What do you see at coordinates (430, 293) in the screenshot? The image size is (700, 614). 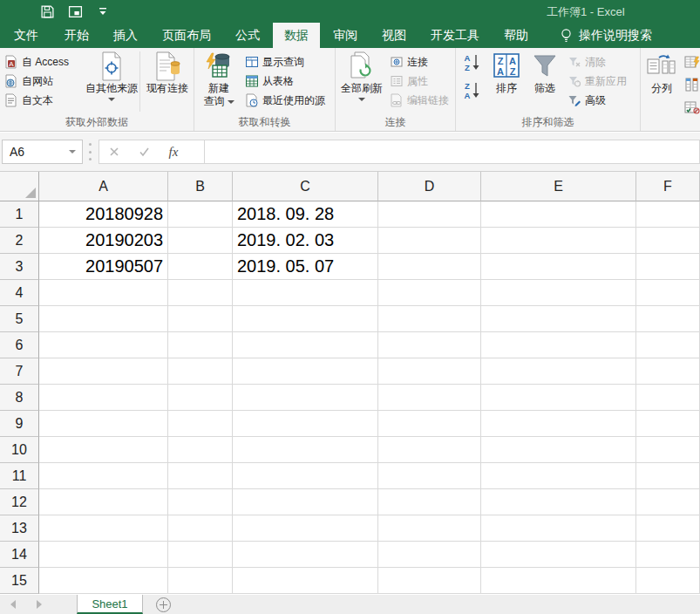 I see `cell-D4` at bounding box center [430, 293].